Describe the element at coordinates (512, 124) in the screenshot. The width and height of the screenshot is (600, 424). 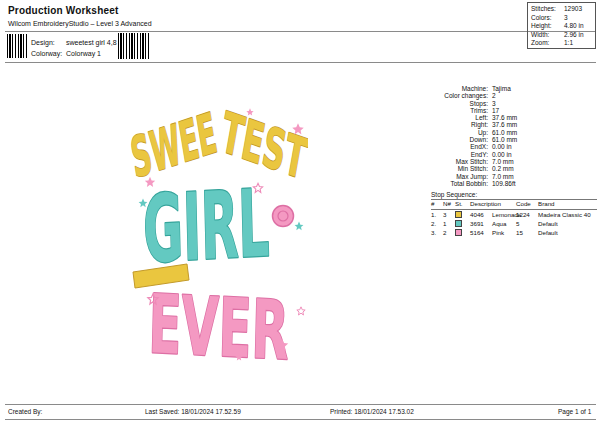
I see `machine-row: Right:37.6 mm` at that location.